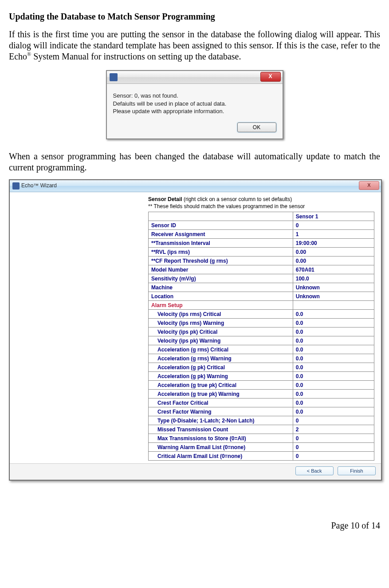  I want to click on row-label: Velocity (ips rms) Warning, so click(221, 323).